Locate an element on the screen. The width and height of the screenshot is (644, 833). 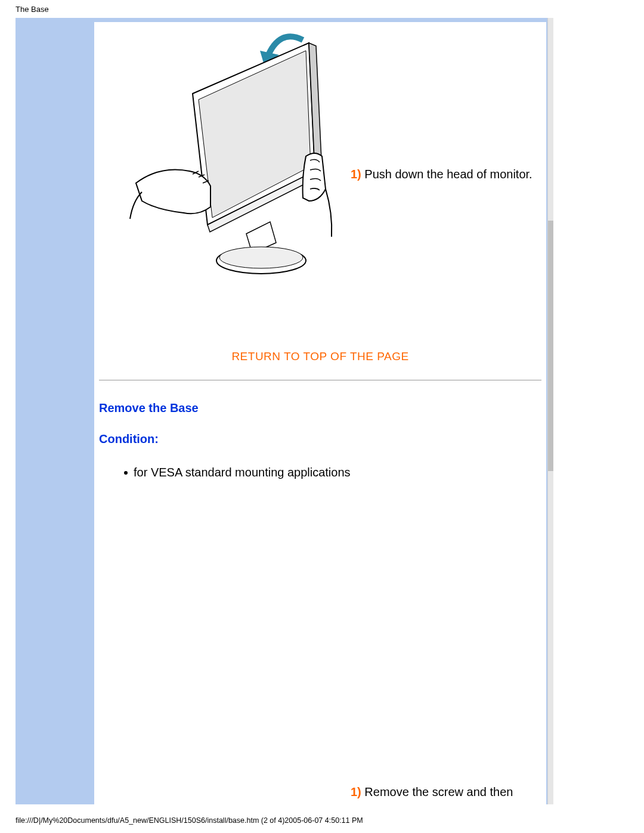
page-header-title: The Base is located at coordinates (32, 10).